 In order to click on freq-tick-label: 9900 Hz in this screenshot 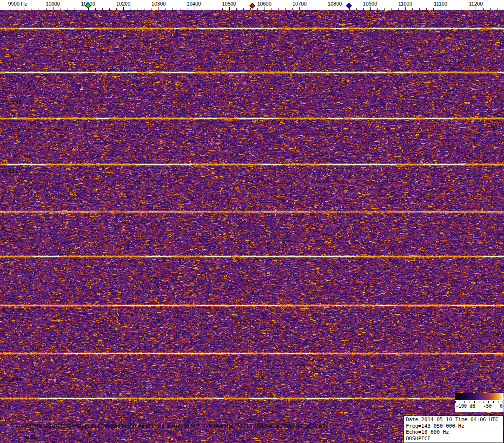, I will do `click(18, 4)`.